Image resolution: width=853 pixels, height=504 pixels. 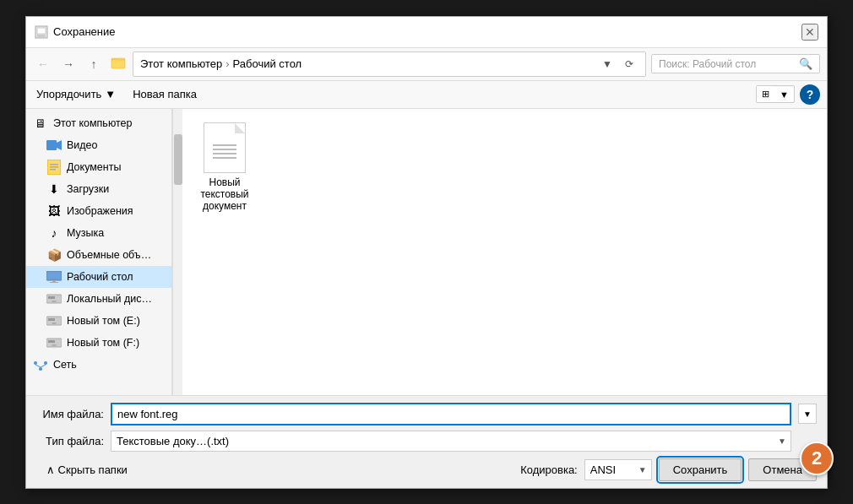 I want to click on encoding-select-wrapper: ANSI, so click(x=618, y=469).